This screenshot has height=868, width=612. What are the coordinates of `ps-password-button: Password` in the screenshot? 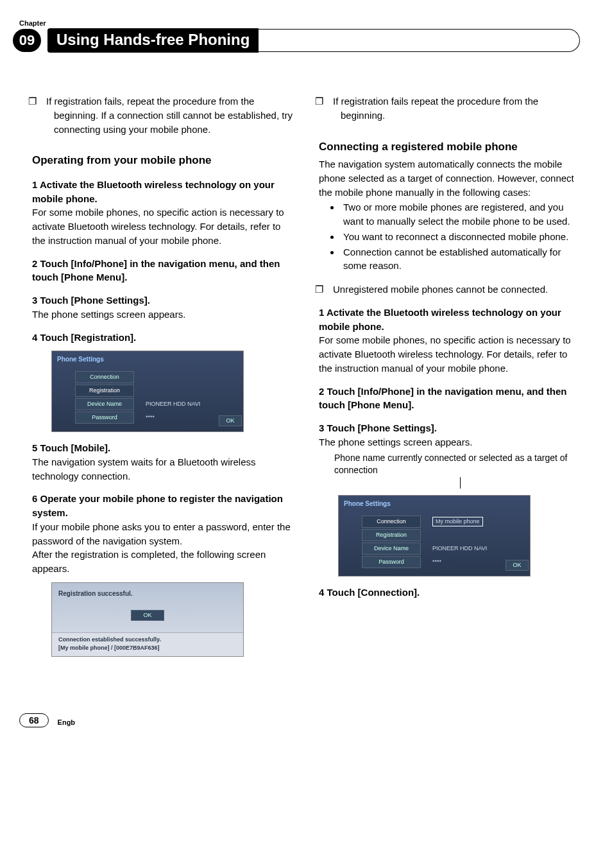 It's located at (105, 417).